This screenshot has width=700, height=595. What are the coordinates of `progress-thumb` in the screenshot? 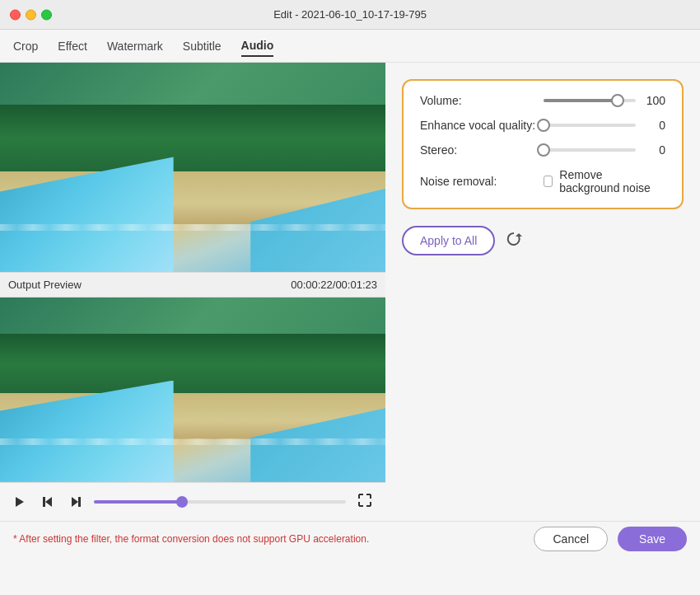 It's located at (182, 502).